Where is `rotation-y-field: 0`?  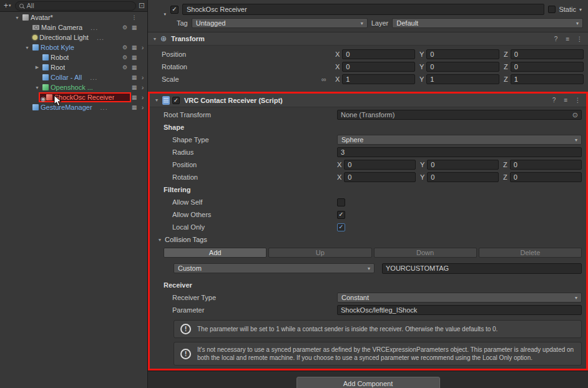 rotation-y-field: 0 is located at coordinates (463, 67).